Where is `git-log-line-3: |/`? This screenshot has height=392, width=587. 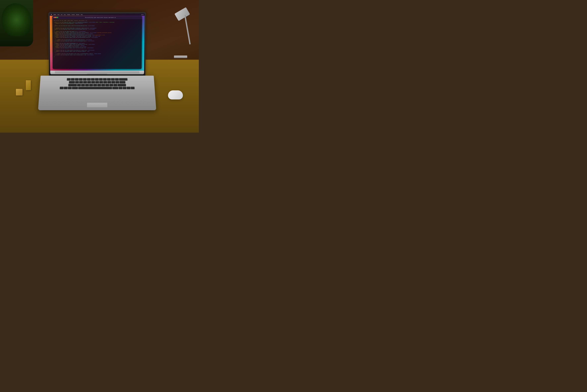
git-log-line-3: |/ is located at coordinates (97, 24).